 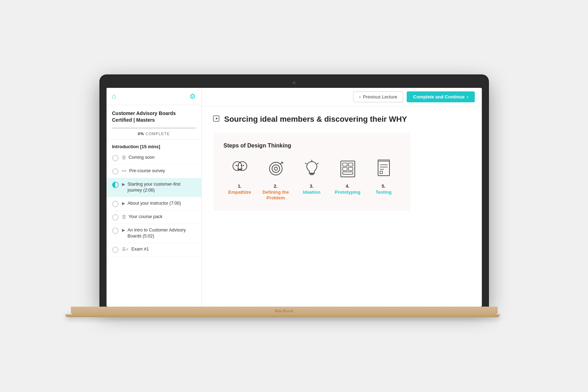 I want to click on item-text-2: Pre-course survey, so click(x=147, y=171).